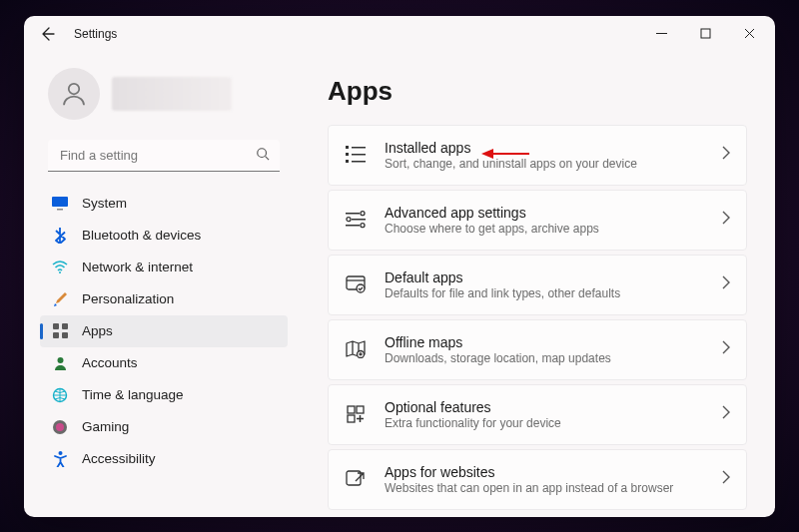  I want to click on sidebar-item-accounts: Accounts, so click(164, 363).